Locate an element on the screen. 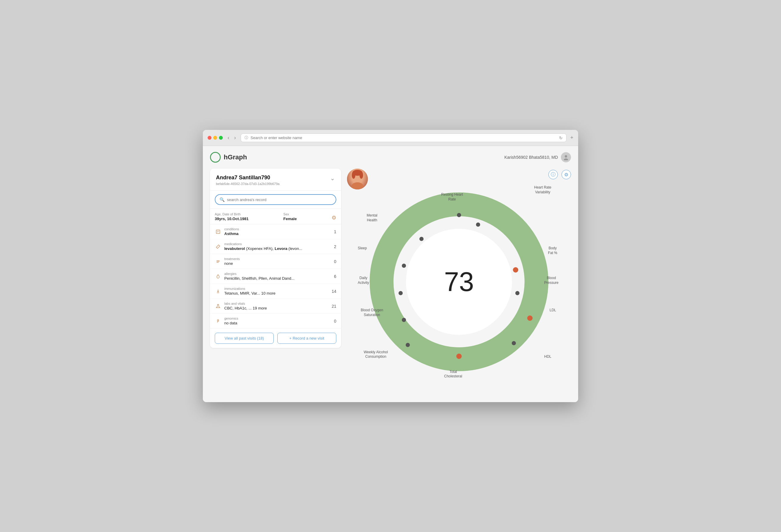  record-count: 6 is located at coordinates (333, 276).